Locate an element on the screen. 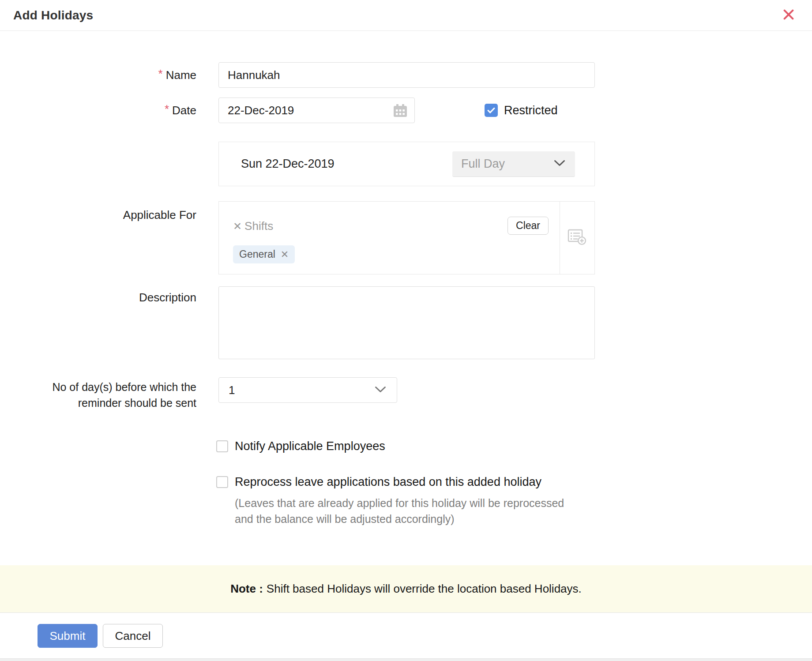 The height and width of the screenshot is (661, 812). notify-employees-label: Notify Applicable Employees is located at coordinates (310, 447).